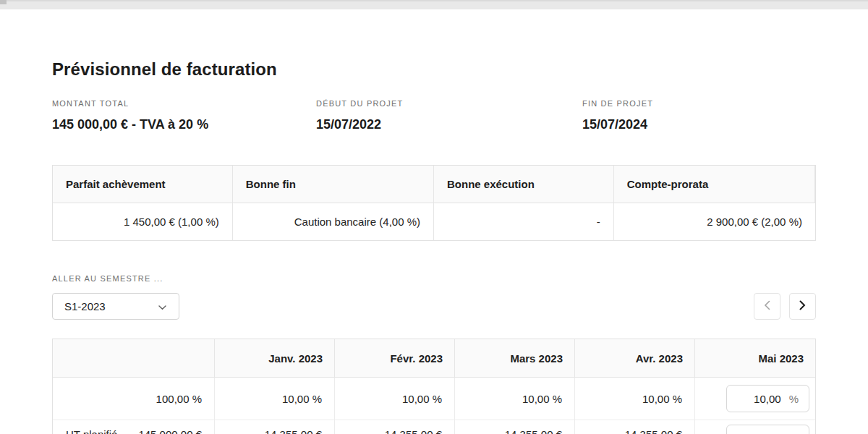  Describe the element at coordinates (184, 104) in the screenshot. I see `summary-label: MONTANT TOTAL` at that location.